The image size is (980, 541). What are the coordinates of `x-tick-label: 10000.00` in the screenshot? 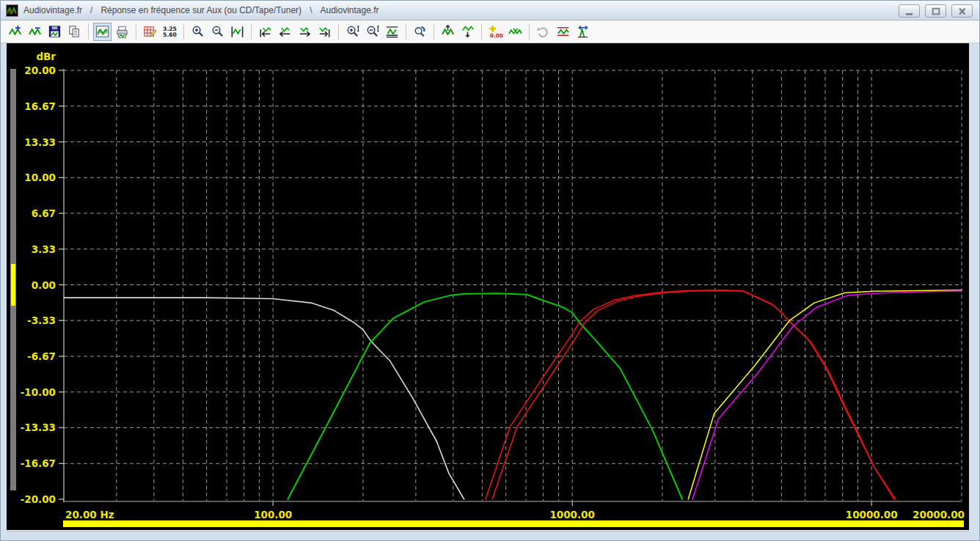 It's located at (871, 515).